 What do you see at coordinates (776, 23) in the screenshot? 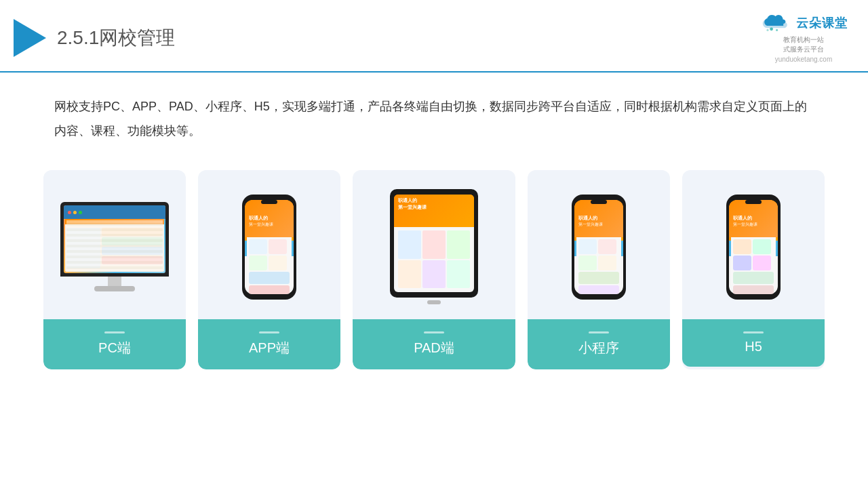
I see `cloud-icon` at bounding box center [776, 23].